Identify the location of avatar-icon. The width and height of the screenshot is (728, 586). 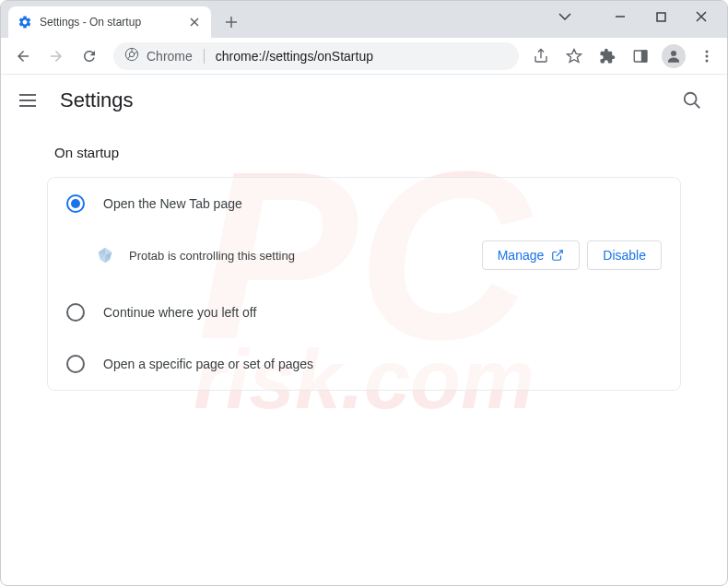
(674, 56).